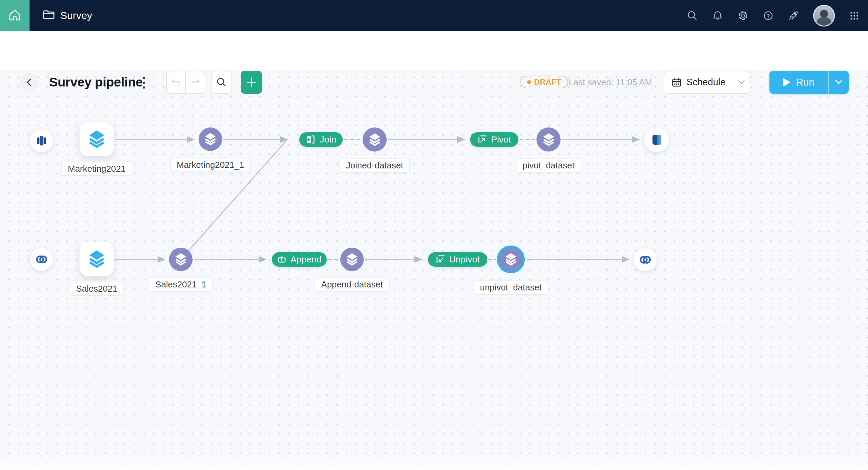 The height and width of the screenshot is (470, 868). Describe the element at coordinates (181, 285) in the screenshot. I see `node-label: Sales2021_1` at that location.